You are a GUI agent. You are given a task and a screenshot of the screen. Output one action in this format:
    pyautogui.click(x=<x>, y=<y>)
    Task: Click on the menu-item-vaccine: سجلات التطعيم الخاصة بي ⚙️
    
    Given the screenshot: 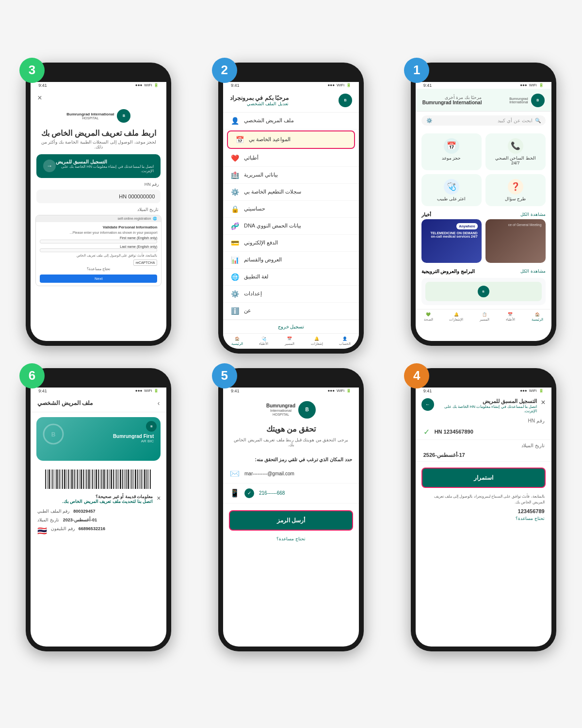 What is the action you would take?
    pyautogui.click(x=291, y=192)
    